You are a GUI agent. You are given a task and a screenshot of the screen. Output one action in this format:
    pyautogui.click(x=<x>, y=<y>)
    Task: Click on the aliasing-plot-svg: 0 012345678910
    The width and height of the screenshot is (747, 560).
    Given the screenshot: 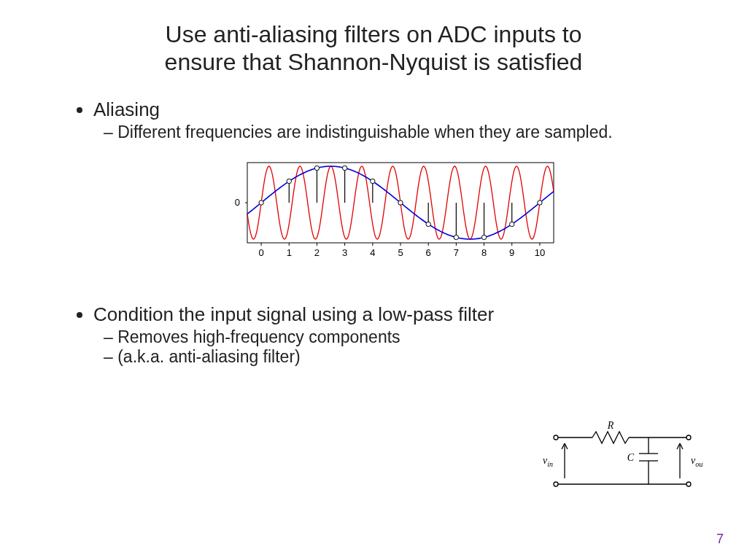 What is the action you would take?
    pyautogui.click(x=388, y=210)
    